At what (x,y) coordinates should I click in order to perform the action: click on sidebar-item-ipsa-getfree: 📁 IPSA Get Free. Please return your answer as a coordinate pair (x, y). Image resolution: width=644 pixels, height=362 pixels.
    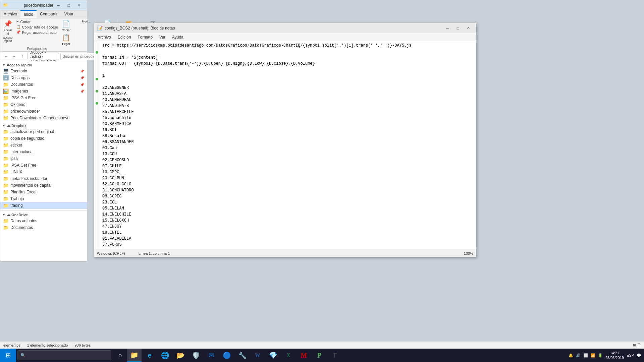
    Looking at the image, I should click on (44, 165).